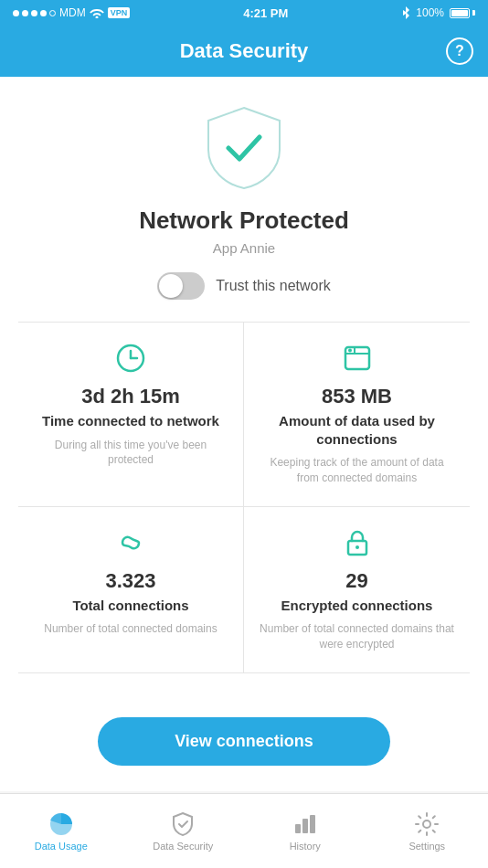  Describe the element at coordinates (357, 360) in the screenshot. I see `data-usage-icon` at that location.